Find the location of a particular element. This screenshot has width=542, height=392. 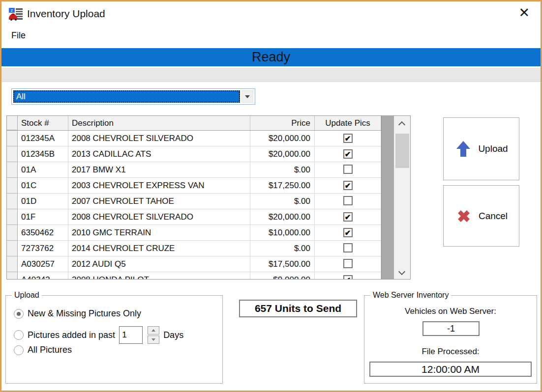

grid-filler is located at coordinates (388, 197).